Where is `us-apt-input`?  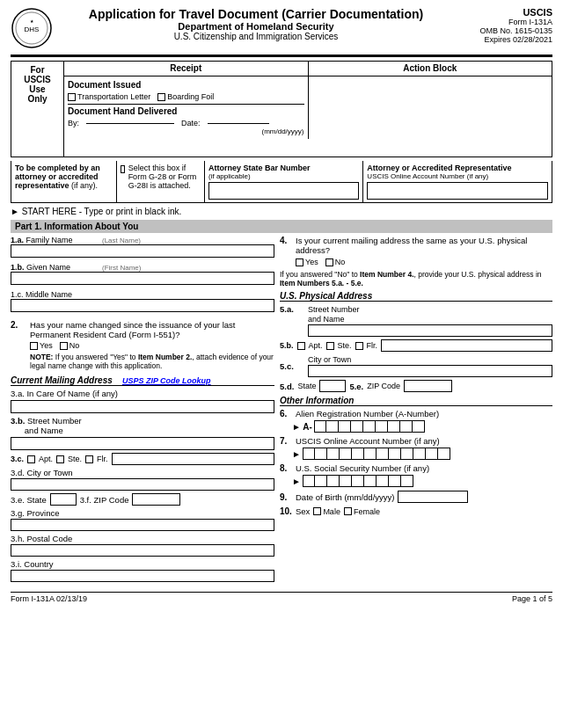
us-apt-input is located at coordinates (466, 346).